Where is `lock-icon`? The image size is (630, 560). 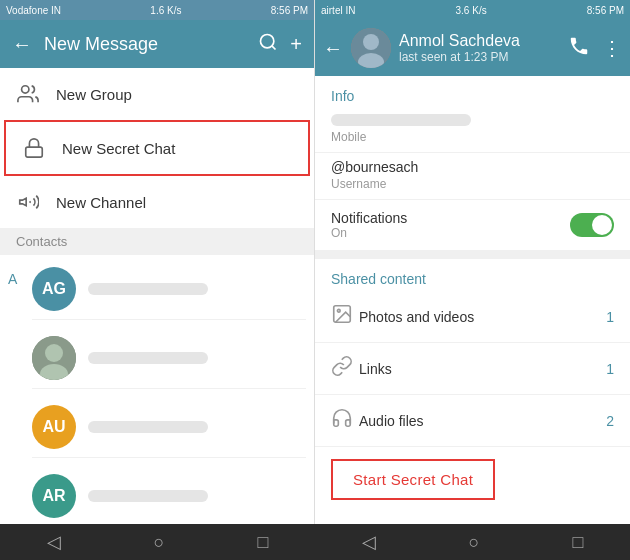 lock-icon is located at coordinates (34, 148).